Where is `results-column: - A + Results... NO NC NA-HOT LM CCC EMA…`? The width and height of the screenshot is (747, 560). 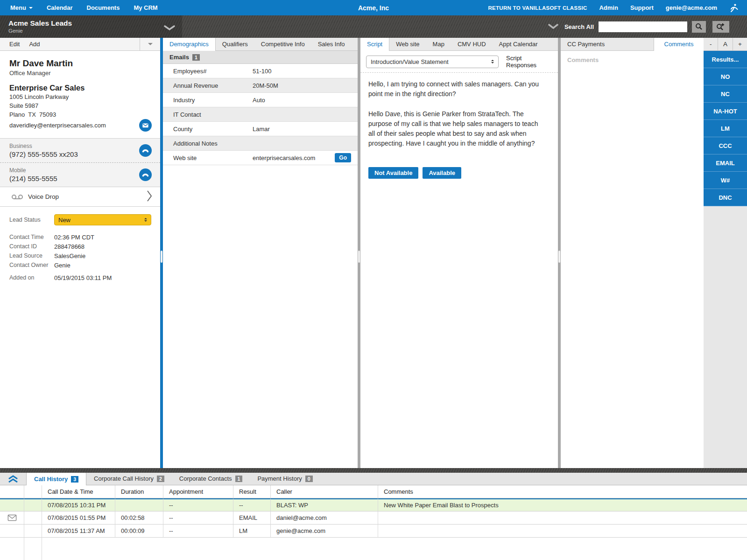 results-column: - A + Results... NO NC NA-HOT LM CCC EMA… is located at coordinates (726, 253).